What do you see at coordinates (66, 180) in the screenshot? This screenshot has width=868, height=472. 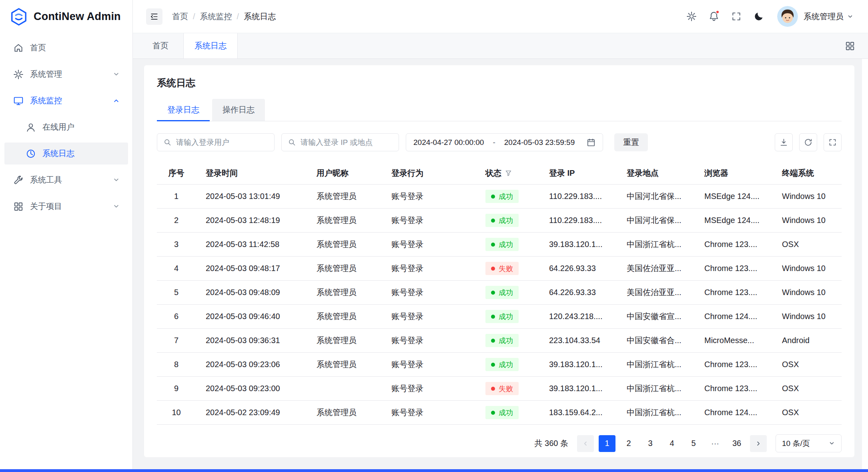 I see `sidebar-item-system-tools: 系统工具` at bounding box center [66, 180].